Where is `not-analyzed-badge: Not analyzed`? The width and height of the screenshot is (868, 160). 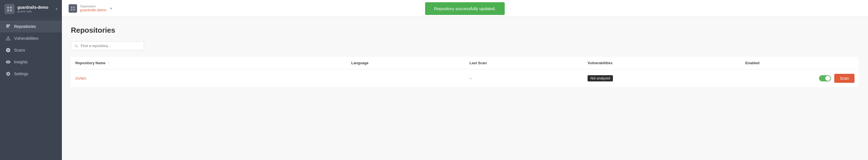
not-analyzed-badge: Not analyzed is located at coordinates (600, 78).